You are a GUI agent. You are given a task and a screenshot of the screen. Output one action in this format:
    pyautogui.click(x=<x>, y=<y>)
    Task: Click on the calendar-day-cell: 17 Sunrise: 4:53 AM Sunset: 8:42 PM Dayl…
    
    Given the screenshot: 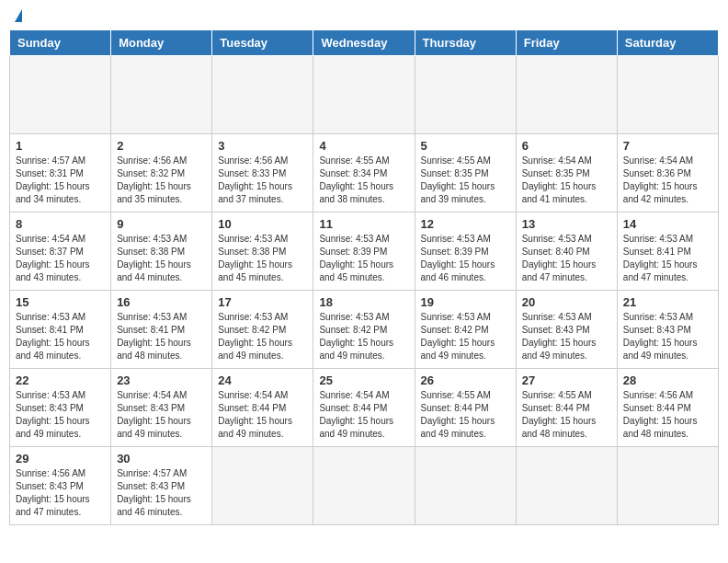 What is the action you would take?
    pyautogui.click(x=263, y=329)
    